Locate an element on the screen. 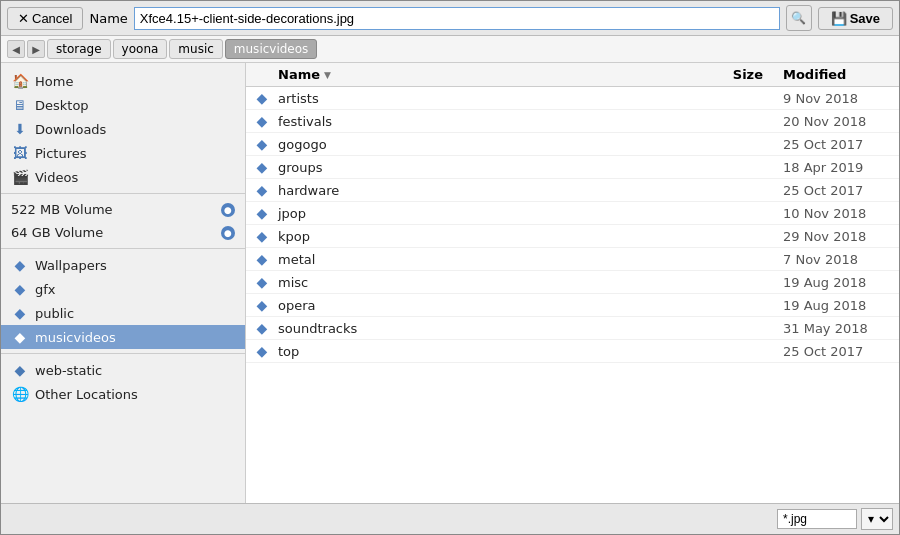 This screenshot has width=900, height=535. file-modified: 10 Nov 2018 is located at coordinates (839, 214).